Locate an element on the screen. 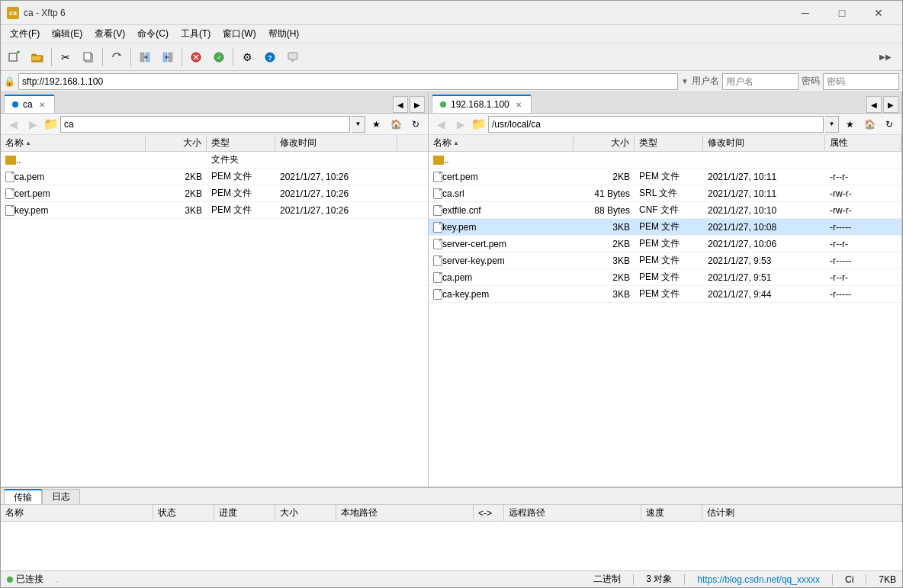 This screenshot has height=588, width=903. right-file-row: ca.srl 41 Bytes SRL 文件 2021/1/27, 10:11 … is located at coordinates (665, 194).